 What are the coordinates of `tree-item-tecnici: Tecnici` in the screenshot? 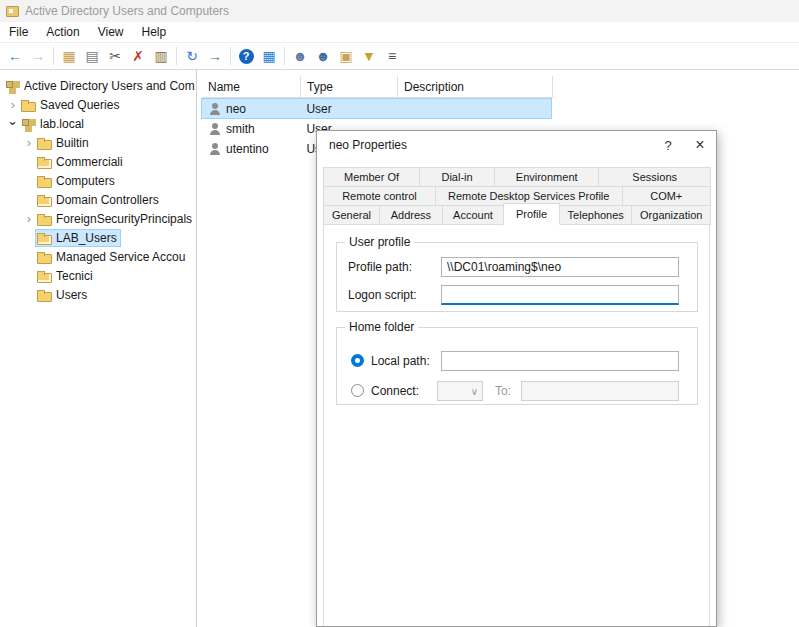 It's located at (98, 276).